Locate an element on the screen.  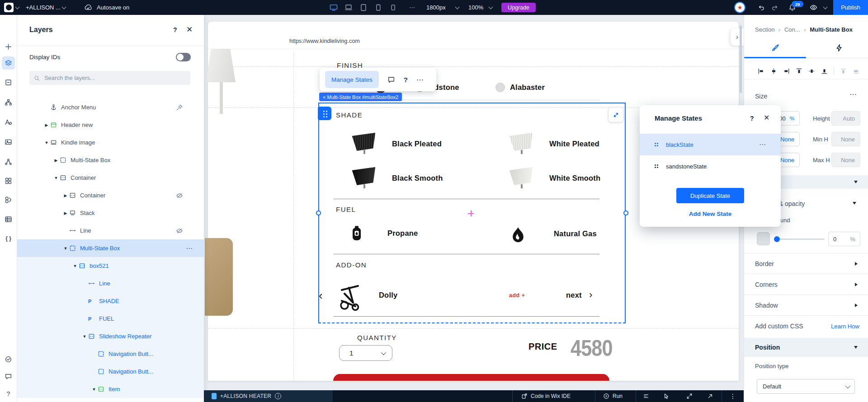
avatar: ★ is located at coordinates (740, 7).